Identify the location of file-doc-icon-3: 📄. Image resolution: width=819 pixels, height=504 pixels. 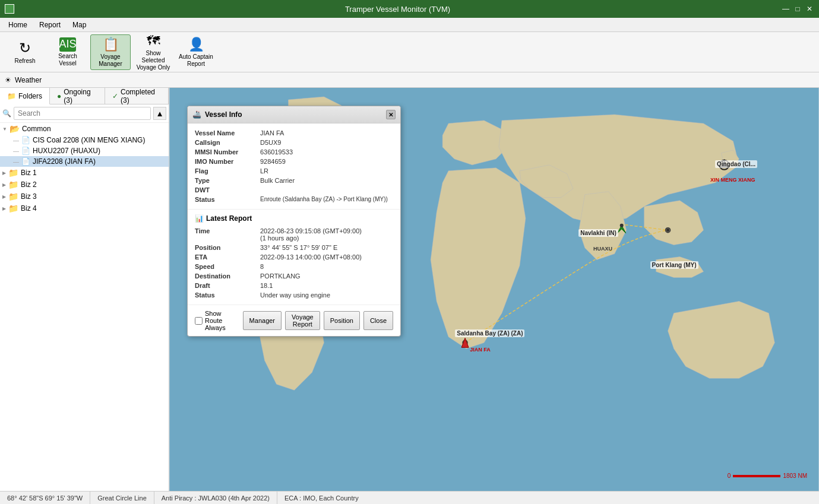
(26, 161).